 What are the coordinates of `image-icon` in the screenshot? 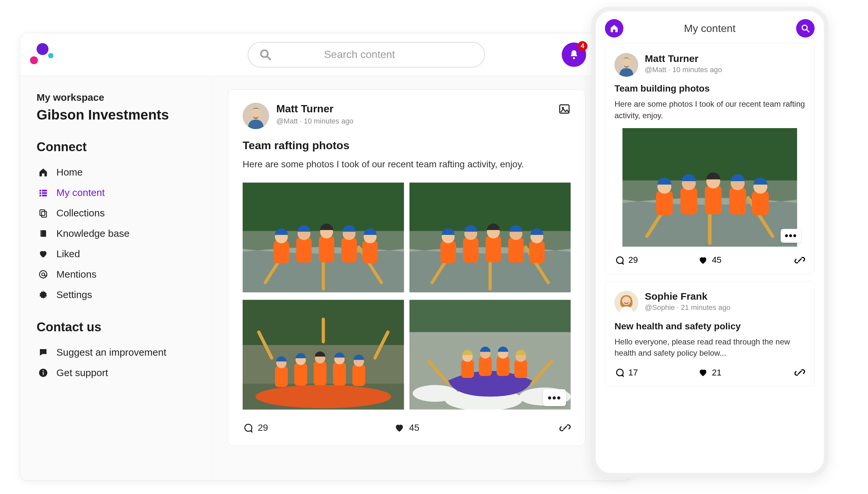 It's located at (564, 110).